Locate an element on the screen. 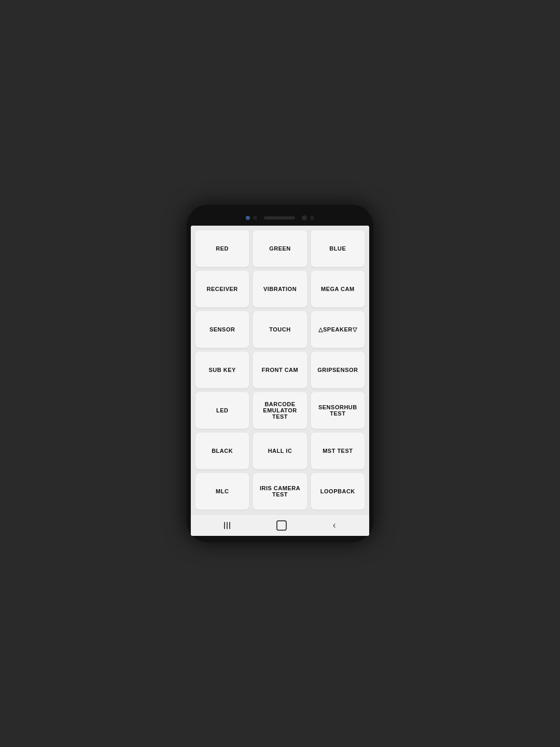 Image resolution: width=560 pixels, height=747 pixels. recent-apps-button is located at coordinates (227, 525).